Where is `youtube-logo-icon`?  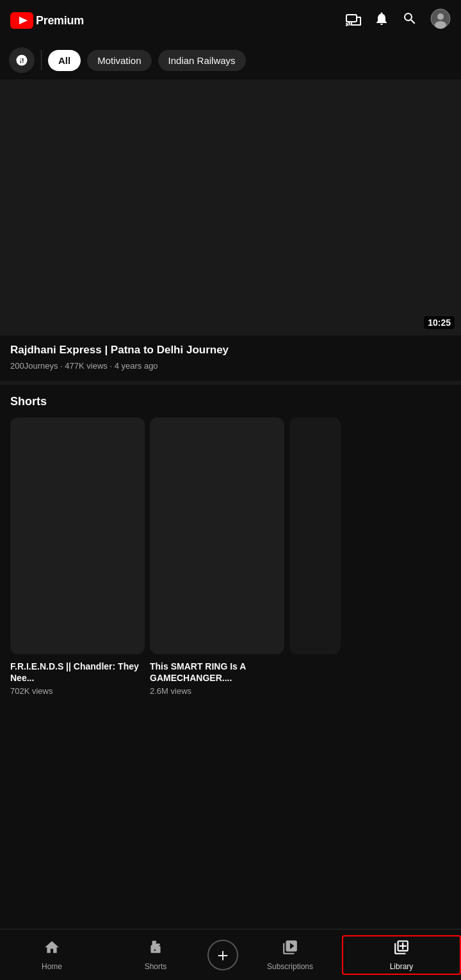 youtube-logo-icon is located at coordinates (22, 20).